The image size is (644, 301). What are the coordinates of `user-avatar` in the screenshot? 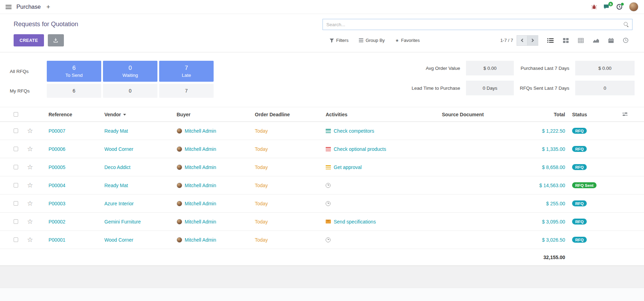 It's located at (634, 7).